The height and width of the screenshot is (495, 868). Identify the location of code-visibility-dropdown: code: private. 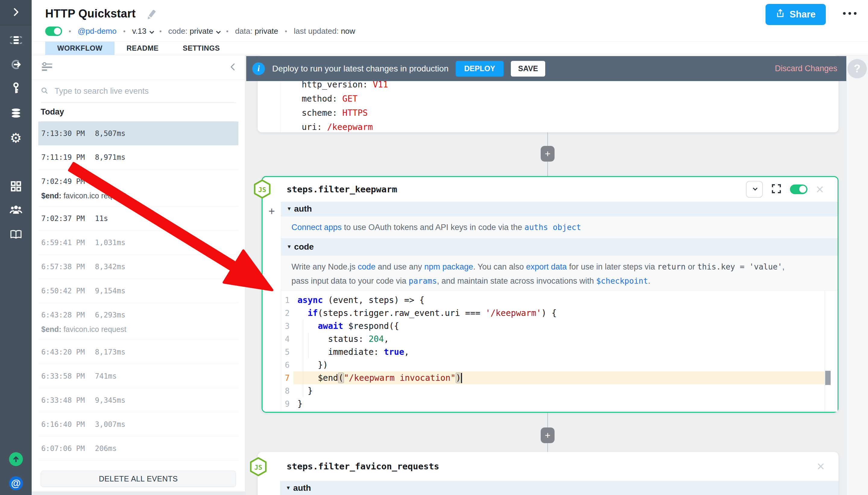
(194, 31).